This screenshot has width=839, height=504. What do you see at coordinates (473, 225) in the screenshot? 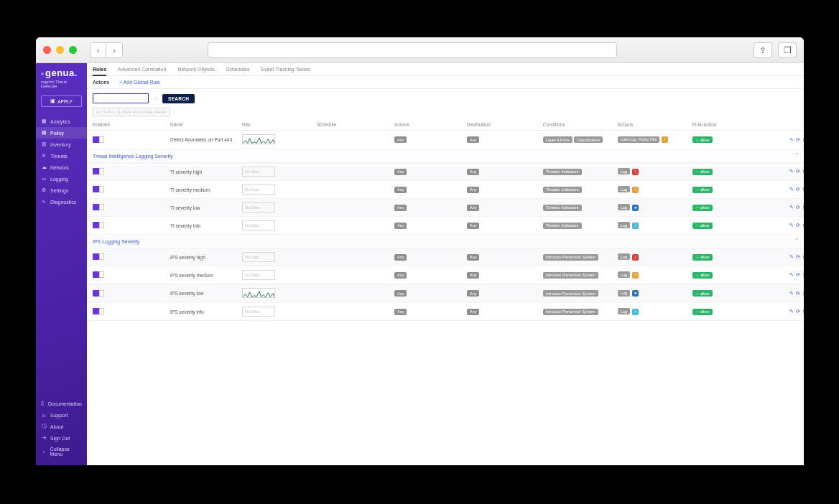
I see `destination-pill: Any` at bounding box center [473, 225].